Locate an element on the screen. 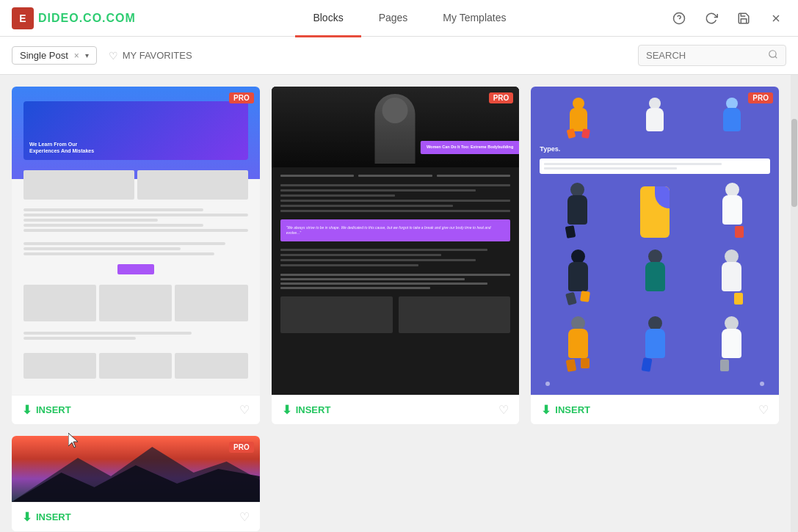  scrollbar is located at coordinates (794, 304).